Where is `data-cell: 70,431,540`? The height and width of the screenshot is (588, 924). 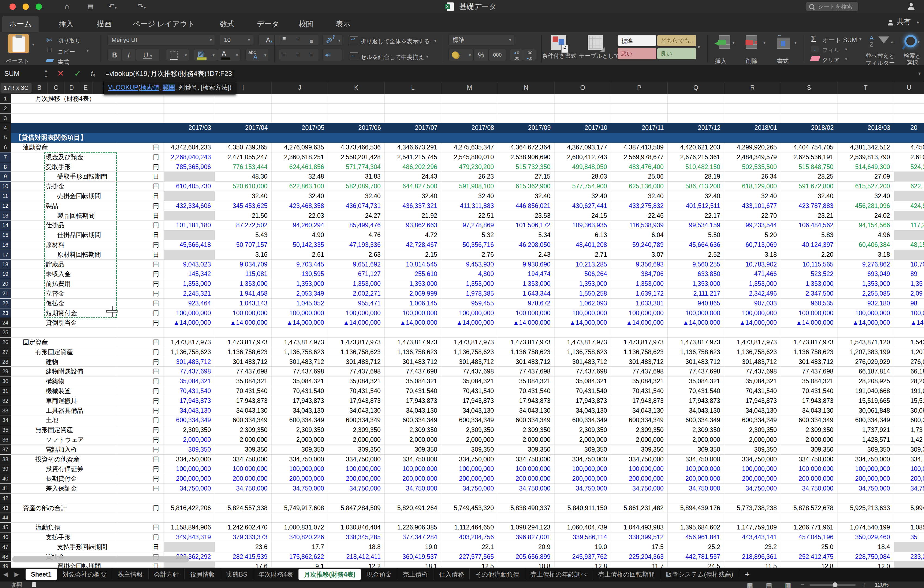
data-cell: 70,431,540 is located at coordinates (583, 391).